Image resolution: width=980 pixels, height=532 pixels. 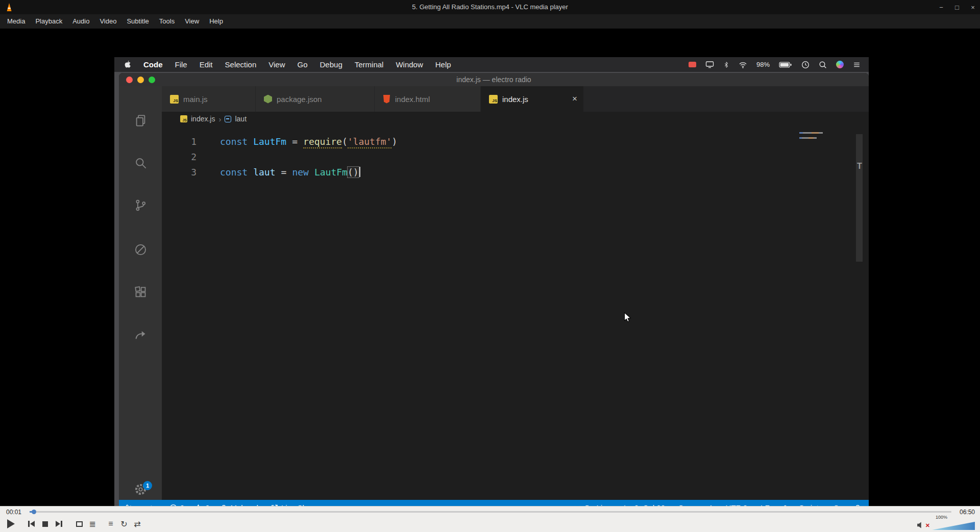 I want to click on token-class: LautFm, so click(x=331, y=172).